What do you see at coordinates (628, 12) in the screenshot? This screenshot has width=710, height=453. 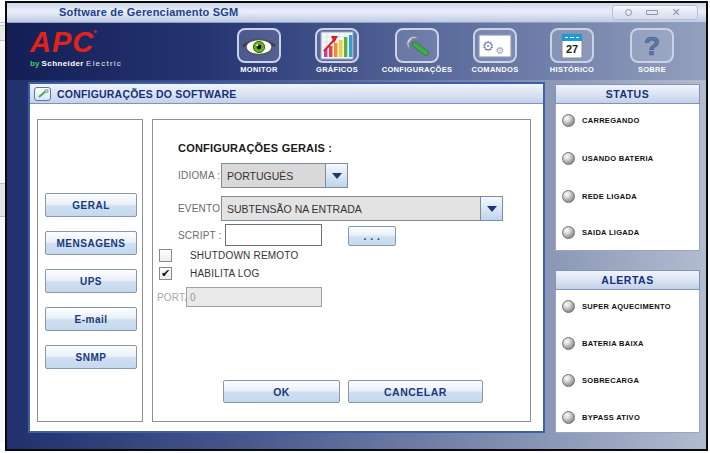 I see `tray-icon` at bounding box center [628, 12].